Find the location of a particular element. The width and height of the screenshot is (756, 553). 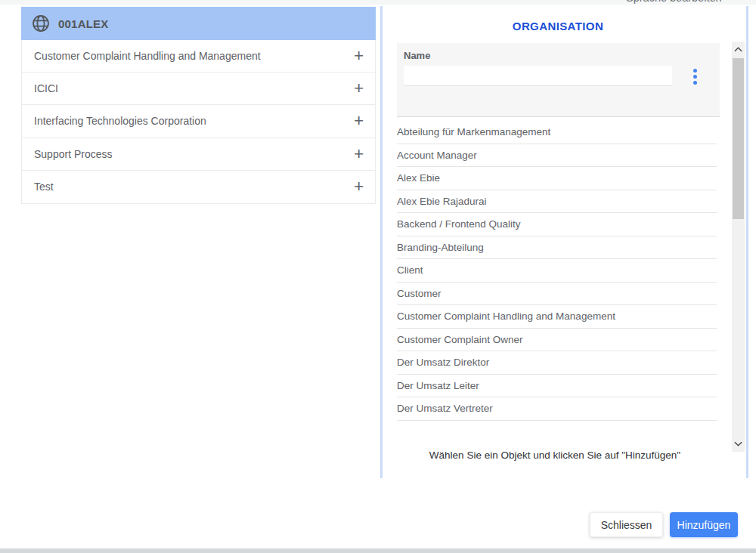

panel-title: ORGANISATION is located at coordinates (558, 26).